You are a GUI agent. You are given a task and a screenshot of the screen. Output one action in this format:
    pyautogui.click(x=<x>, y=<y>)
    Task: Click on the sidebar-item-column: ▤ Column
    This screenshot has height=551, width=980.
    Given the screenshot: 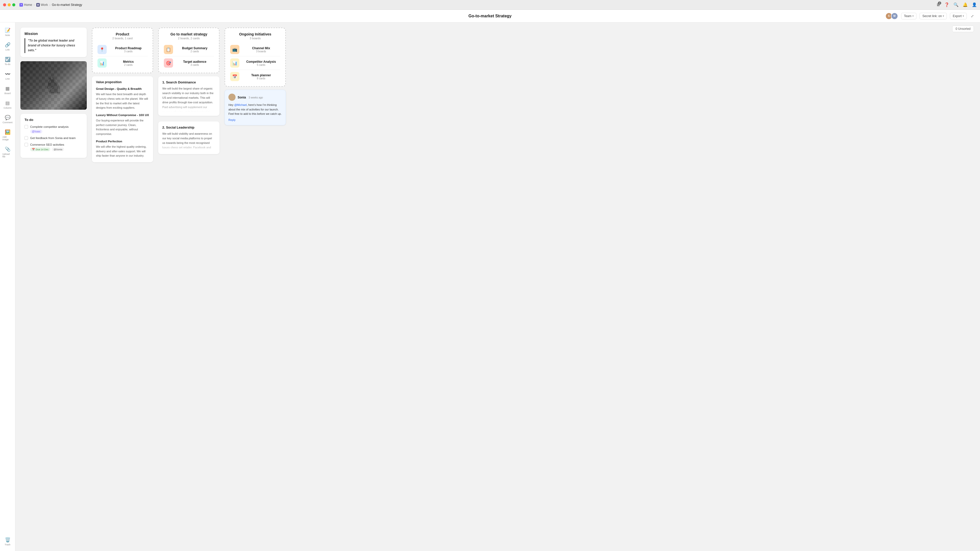 What is the action you would take?
    pyautogui.click(x=8, y=105)
    